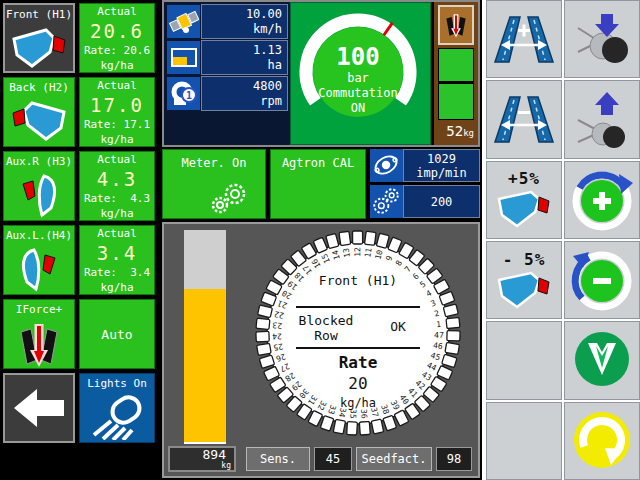  What do you see at coordinates (602, 441) in the screenshot?
I see `recalibrate-button` at bounding box center [602, 441].